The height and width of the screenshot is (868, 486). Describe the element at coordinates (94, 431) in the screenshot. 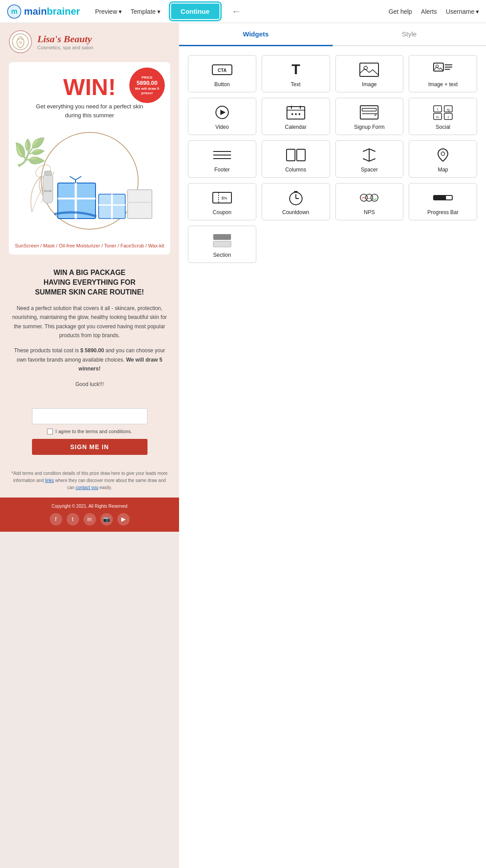

I see `terms-label: I agree to the terms and conditions.` at that location.